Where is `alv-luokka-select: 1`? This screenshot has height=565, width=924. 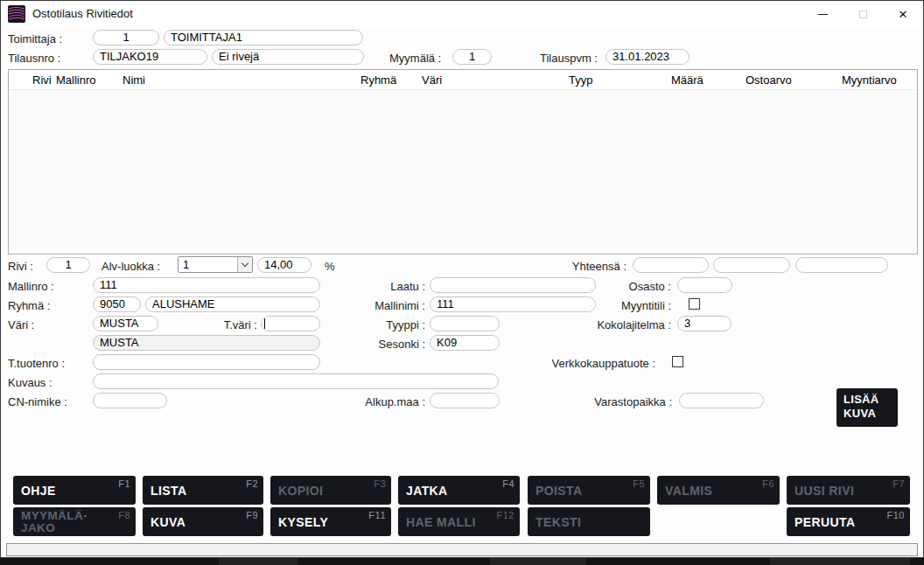
alv-luokka-select: 1 is located at coordinates (215, 264).